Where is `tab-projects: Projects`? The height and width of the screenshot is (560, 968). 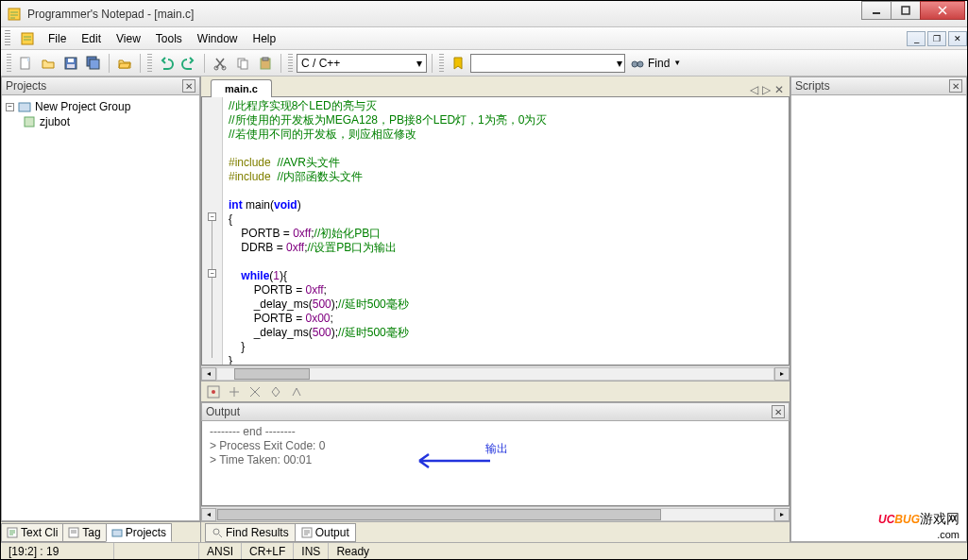 tab-projects: Projects is located at coordinates (139, 533).